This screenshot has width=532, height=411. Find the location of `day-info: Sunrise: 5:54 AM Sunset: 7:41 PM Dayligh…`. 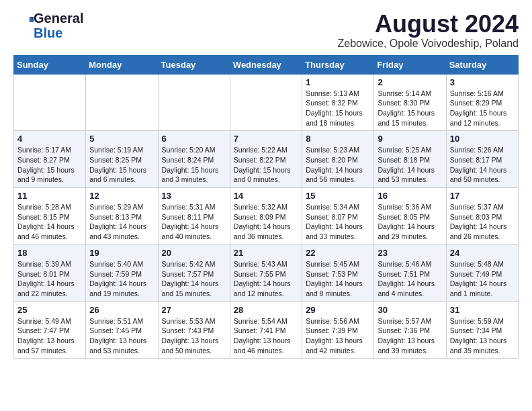

day-info: Sunrise: 5:54 AM Sunset: 7:41 PM Dayligh… is located at coordinates (266, 336).